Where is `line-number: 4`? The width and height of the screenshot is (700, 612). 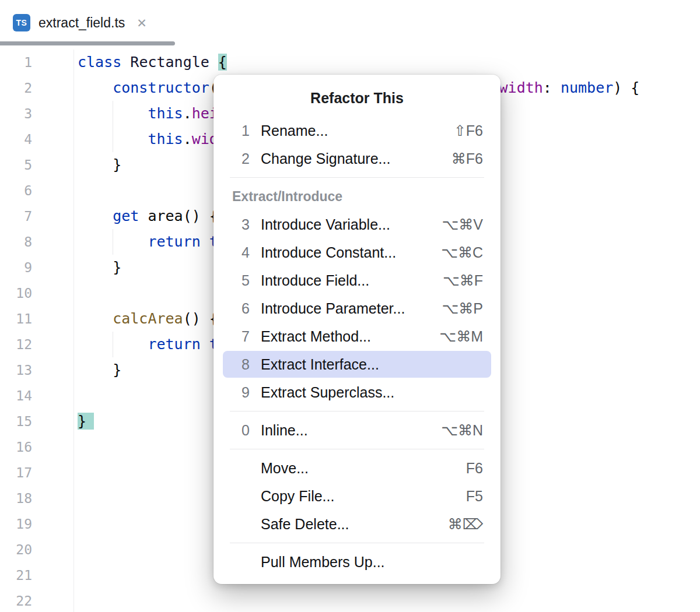 line-number: 4 is located at coordinates (16, 139).